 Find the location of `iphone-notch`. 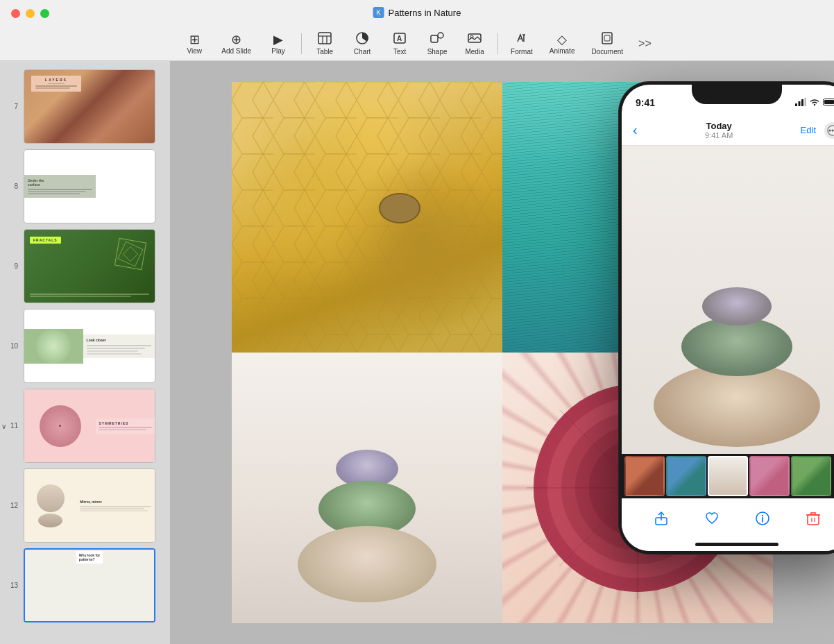

iphone-notch is located at coordinates (737, 94).